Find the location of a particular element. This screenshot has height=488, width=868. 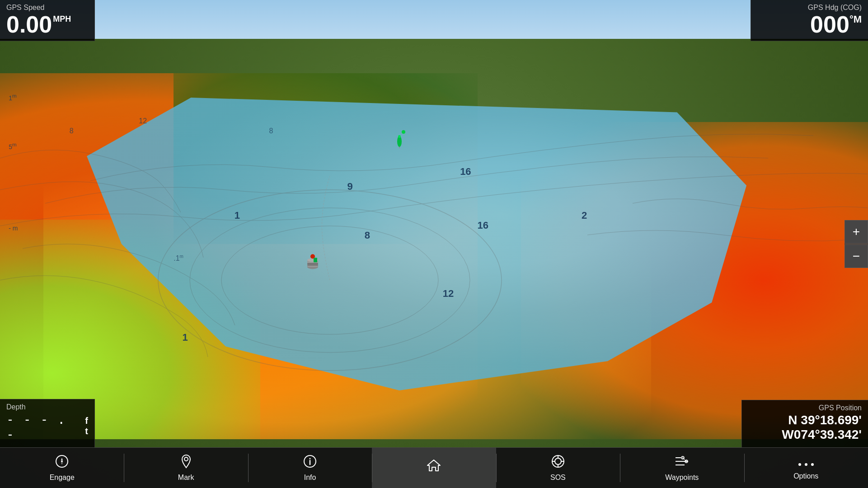

zoom-in-button: + is located at coordinates (856, 232).